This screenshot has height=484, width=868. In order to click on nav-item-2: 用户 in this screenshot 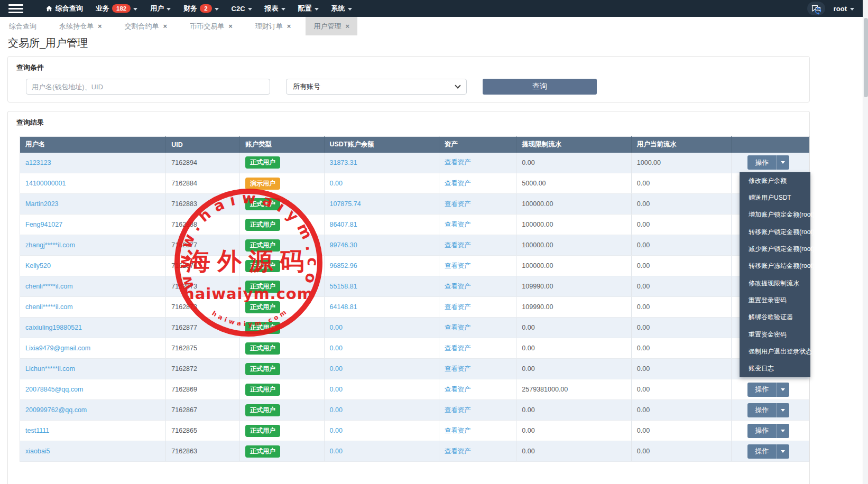, I will do `click(161, 8)`.